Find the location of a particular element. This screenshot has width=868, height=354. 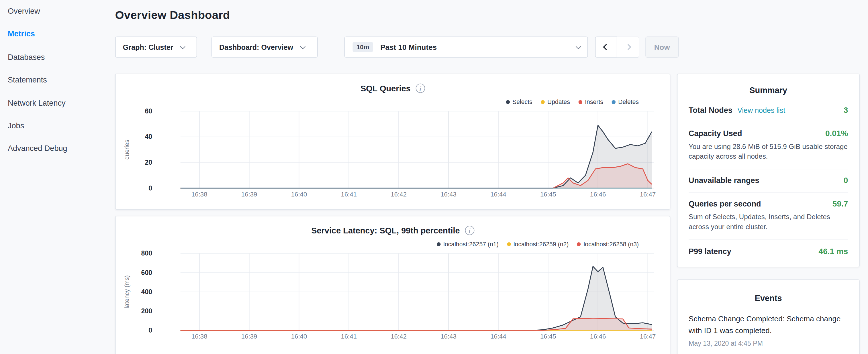

summary-value: 3 is located at coordinates (846, 110).